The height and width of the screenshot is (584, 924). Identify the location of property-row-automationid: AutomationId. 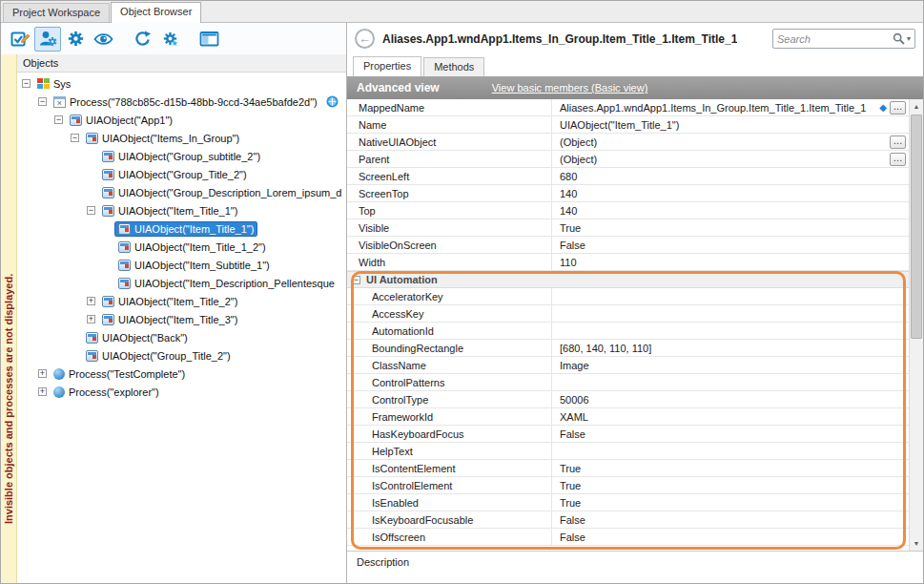
(627, 331).